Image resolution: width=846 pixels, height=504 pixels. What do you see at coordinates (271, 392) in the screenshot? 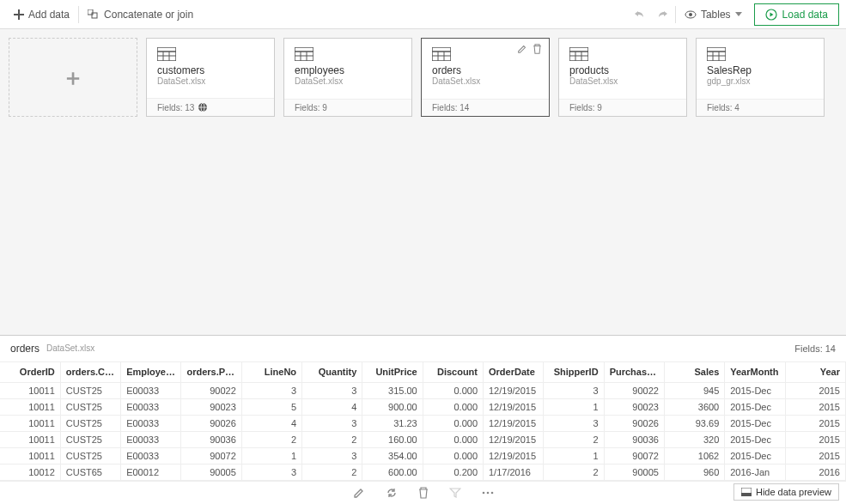
I see `table-cell: 3` at bounding box center [271, 392].